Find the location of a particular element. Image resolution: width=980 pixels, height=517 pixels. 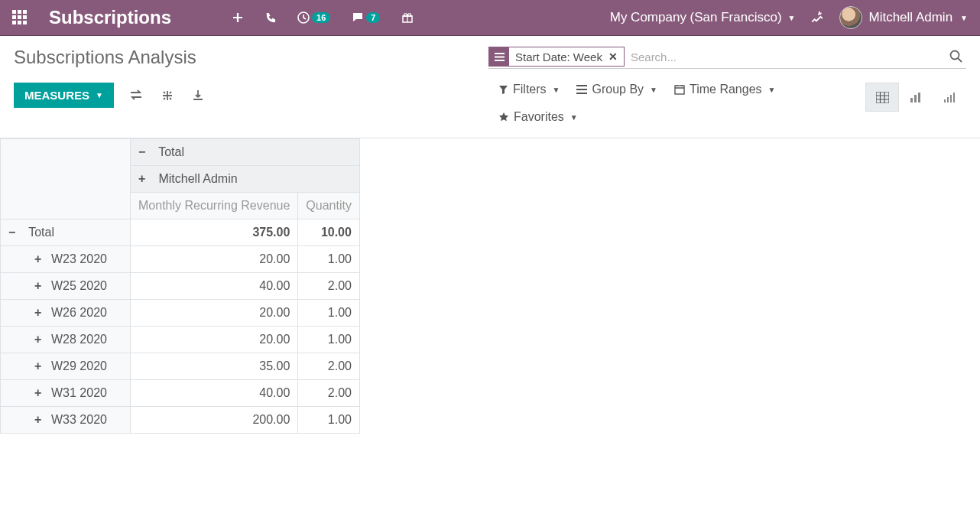

row-header: +W28 2020 is located at coordinates (66, 340).